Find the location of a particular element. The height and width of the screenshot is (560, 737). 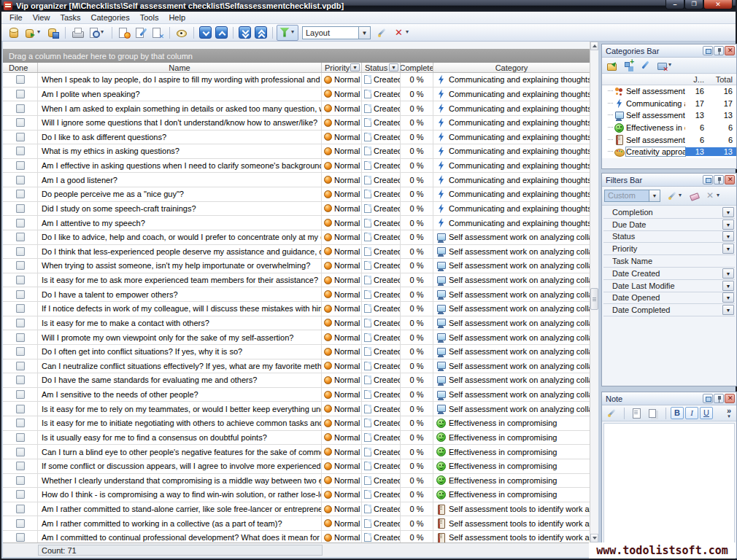

menu-item: File is located at coordinates (16, 18).